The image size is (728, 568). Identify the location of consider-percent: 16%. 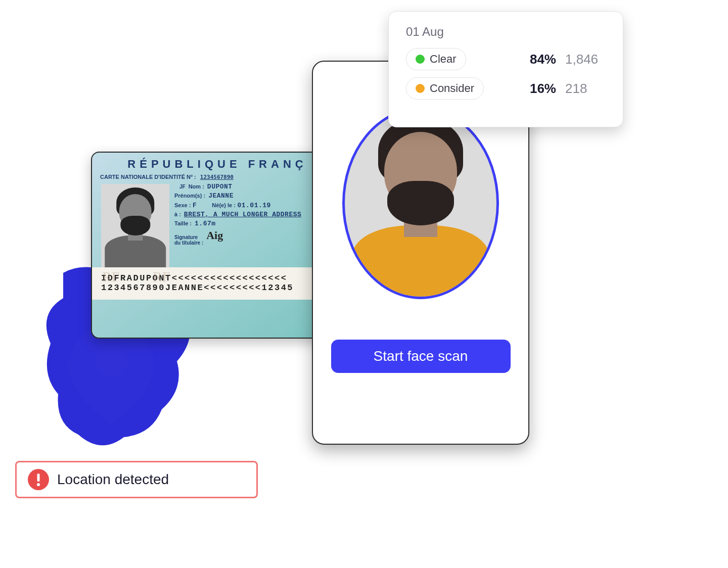
(543, 89).